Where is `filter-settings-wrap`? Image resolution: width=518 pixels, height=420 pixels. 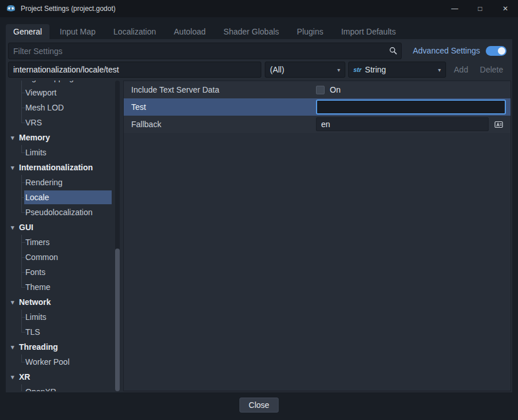 filter-settings-wrap is located at coordinates (205, 51).